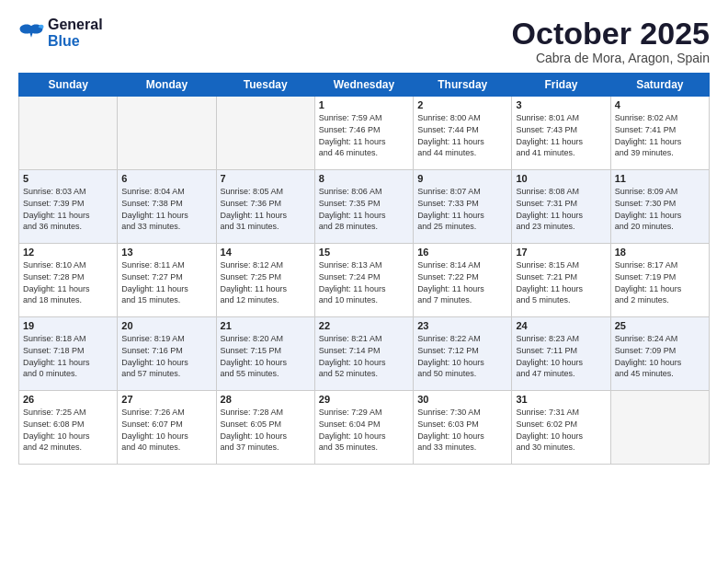 This screenshot has height=563, width=728. Describe the element at coordinates (364, 354) in the screenshot. I see `calendar-cell: 22Sunrise: 8:21 AM Sunset: 7:14 PM Dayli…` at that location.